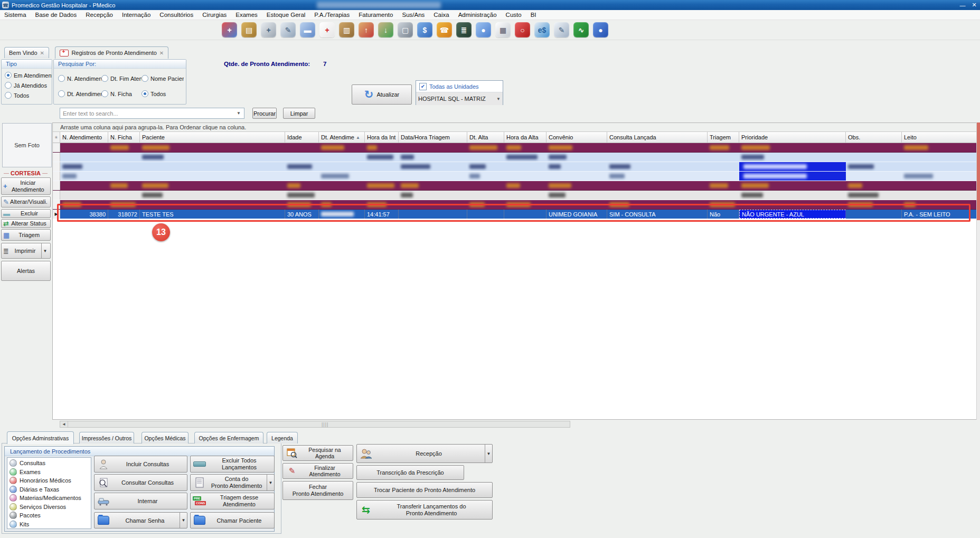 The width and height of the screenshot is (980, 538). Describe the element at coordinates (406, 30) in the screenshot. I see `cofre-icon: ▢` at that location.